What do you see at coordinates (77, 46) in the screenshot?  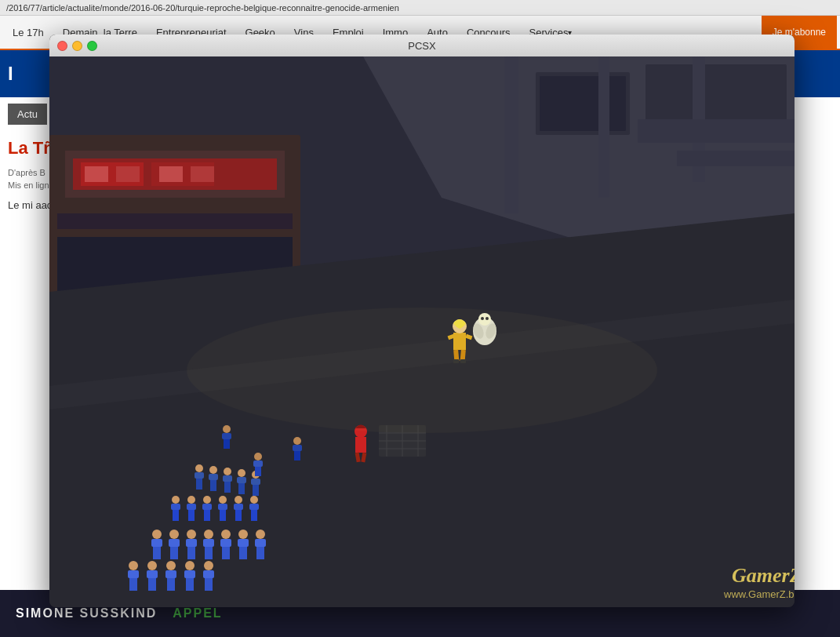 I see `minimize-button` at bounding box center [77, 46].